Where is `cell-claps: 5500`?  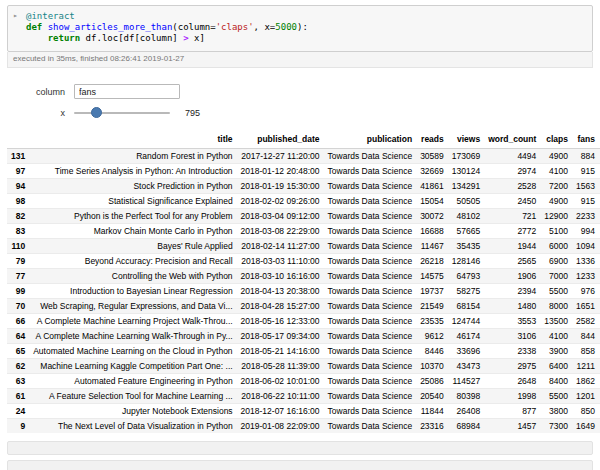
cell-claps: 5500 is located at coordinates (556, 292).